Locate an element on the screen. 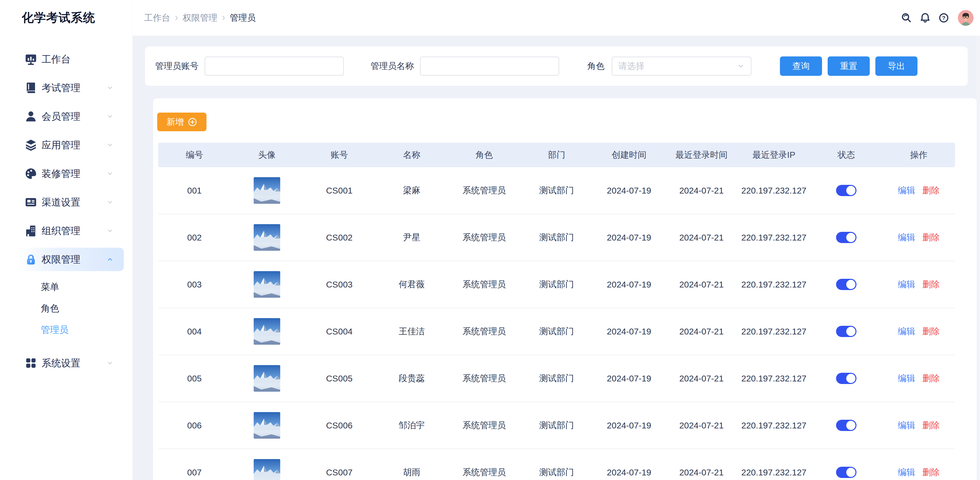  sidebar-item-layers: 应用管理 is located at coordinates (66, 145).